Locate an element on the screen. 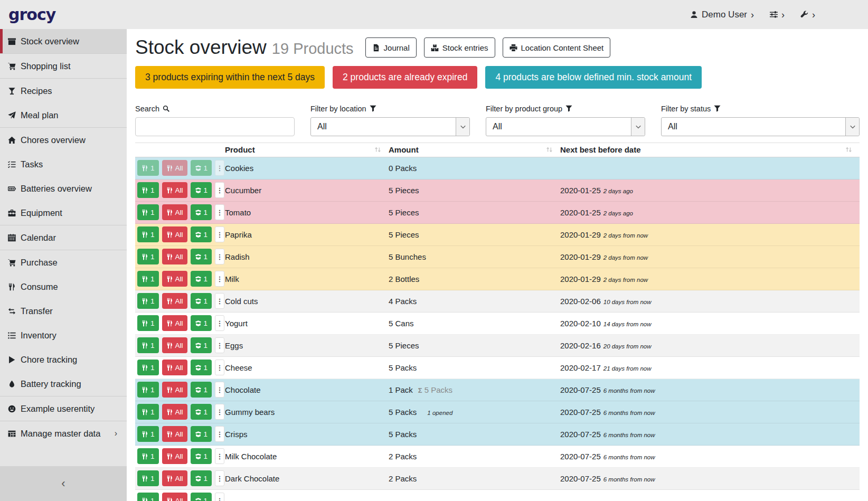  sidebar-item-battery-tracking: Battery tracking is located at coordinates (63, 384).